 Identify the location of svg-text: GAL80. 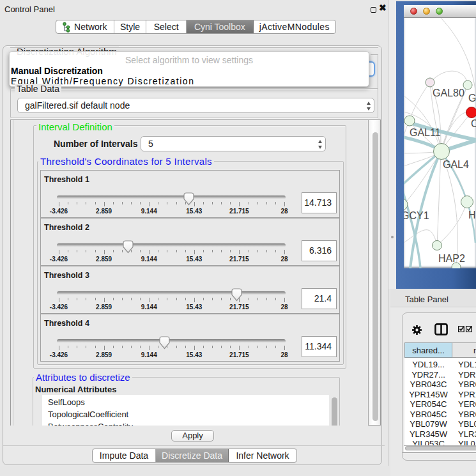
(449, 93).